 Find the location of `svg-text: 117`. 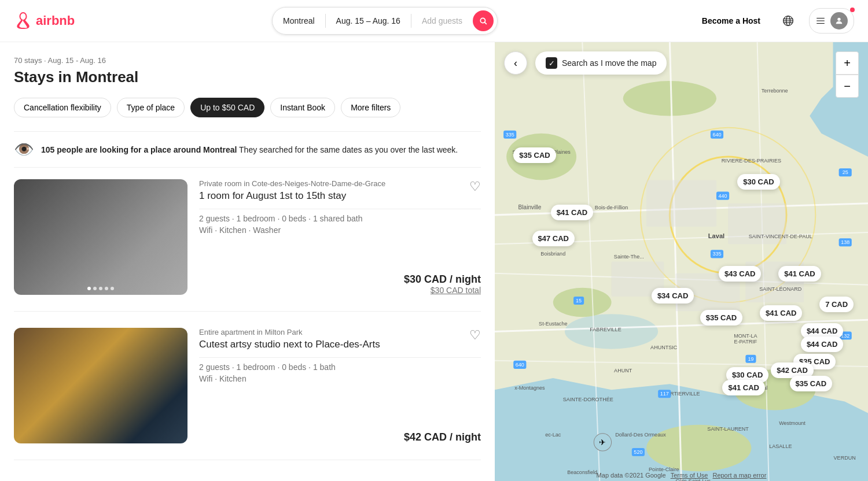

svg-text: 117 is located at coordinates (664, 394).